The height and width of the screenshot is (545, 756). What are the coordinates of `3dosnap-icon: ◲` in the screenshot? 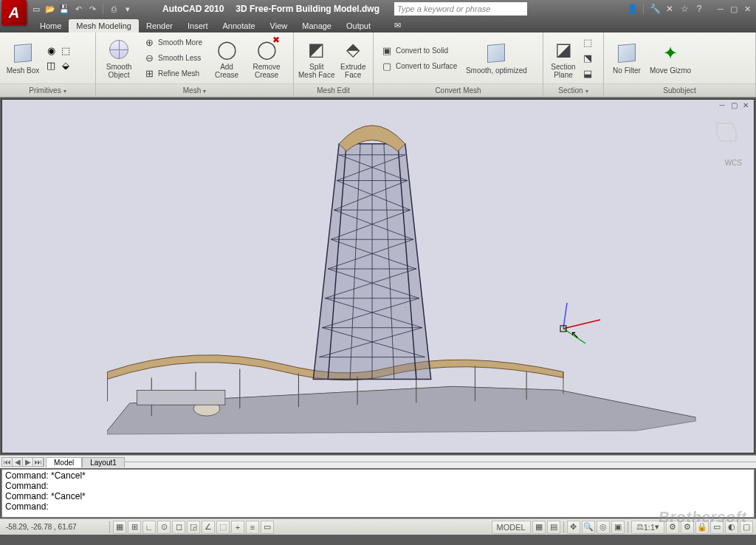 It's located at (193, 527).